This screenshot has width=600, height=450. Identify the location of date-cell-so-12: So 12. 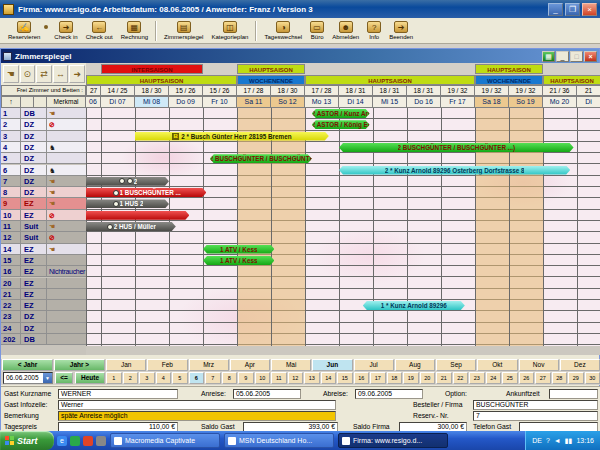
(288, 102).